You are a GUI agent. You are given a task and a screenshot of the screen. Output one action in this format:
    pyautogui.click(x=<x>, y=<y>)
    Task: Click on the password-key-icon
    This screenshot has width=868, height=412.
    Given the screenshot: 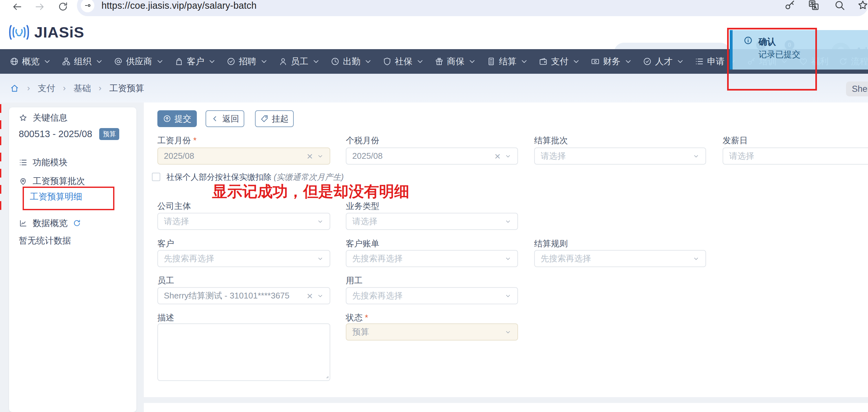 What is the action you would take?
    pyautogui.click(x=790, y=5)
    